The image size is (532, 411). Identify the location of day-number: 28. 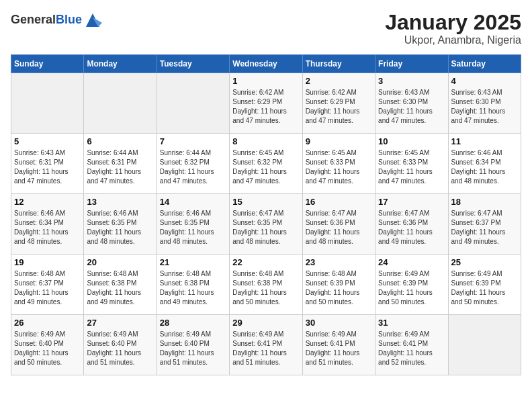
(193, 322).